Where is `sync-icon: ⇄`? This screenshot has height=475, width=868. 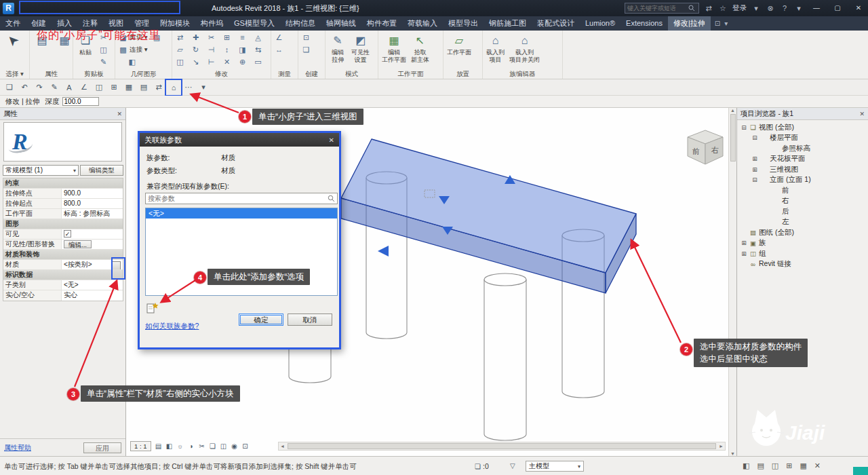 sync-icon: ⇄ is located at coordinates (159, 88).